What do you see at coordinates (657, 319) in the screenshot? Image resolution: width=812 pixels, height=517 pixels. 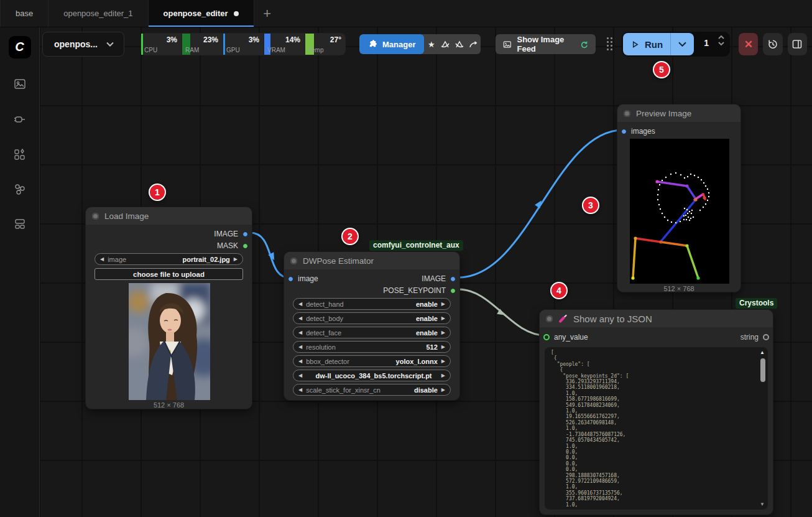 I see `node-header: Show any to JSON` at bounding box center [657, 319].